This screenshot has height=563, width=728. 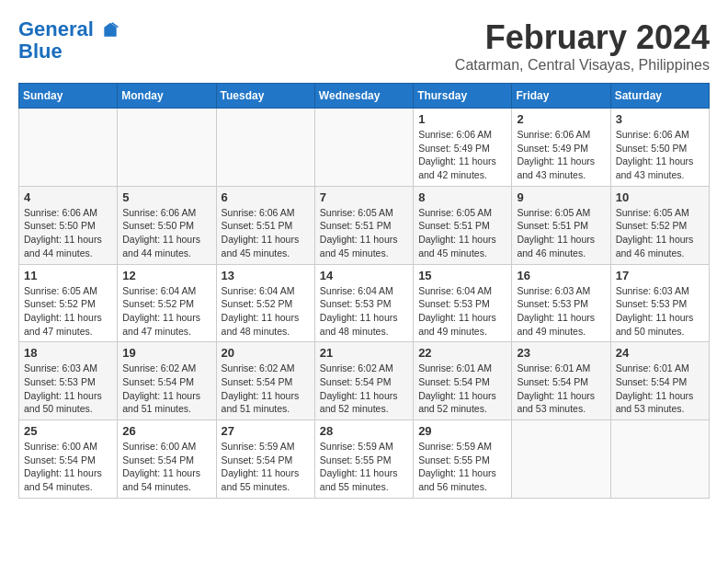 What do you see at coordinates (69, 29) in the screenshot?
I see `logo-text: General` at bounding box center [69, 29].